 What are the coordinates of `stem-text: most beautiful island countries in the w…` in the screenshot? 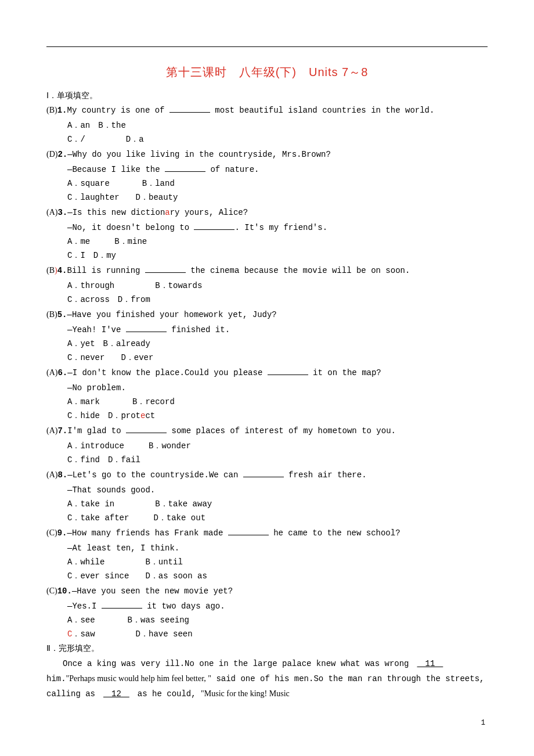 It's located at (322, 110).